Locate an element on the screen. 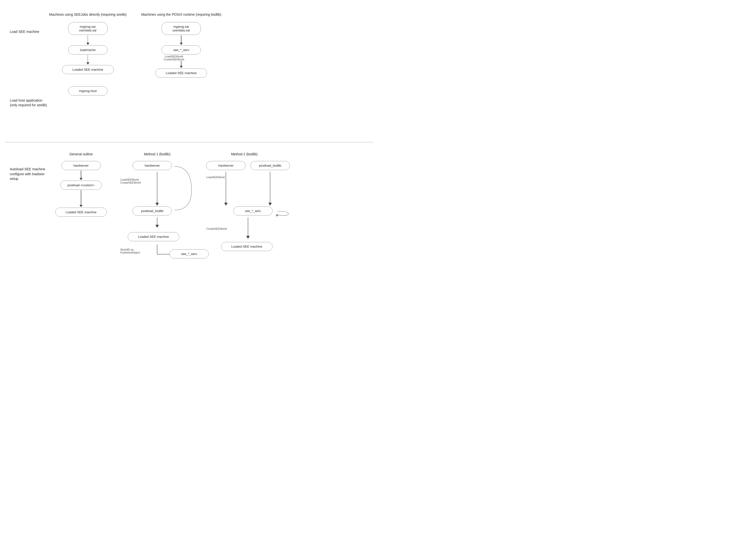 The image size is (756, 535). bottom-col3-title: Method 2 (bsdlib) is located at coordinates (245, 154).